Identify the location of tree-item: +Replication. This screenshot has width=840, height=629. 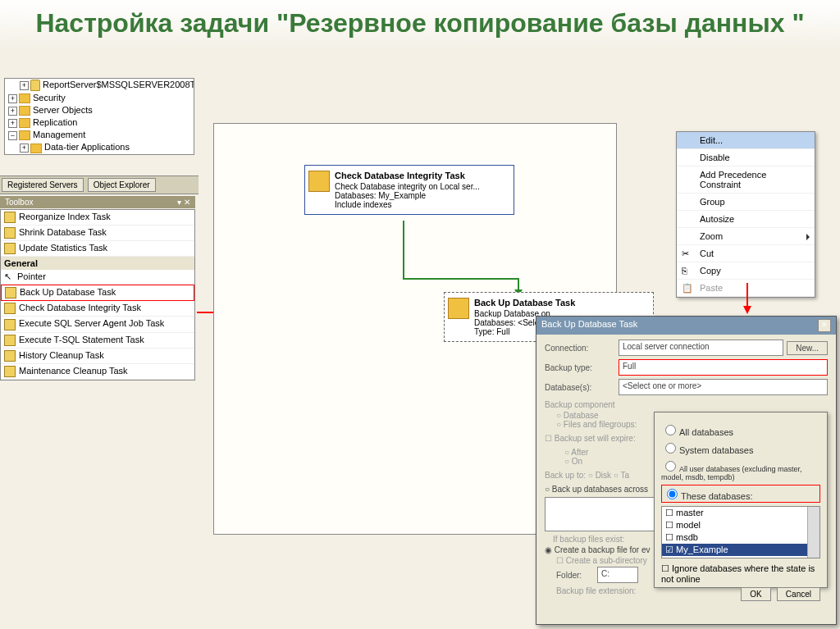
(99, 123).